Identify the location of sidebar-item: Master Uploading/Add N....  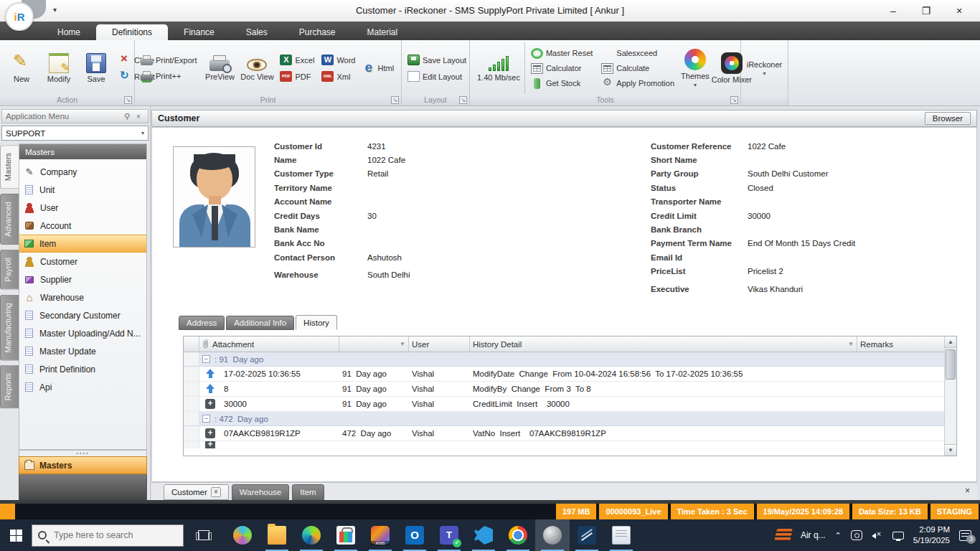
(83, 333).